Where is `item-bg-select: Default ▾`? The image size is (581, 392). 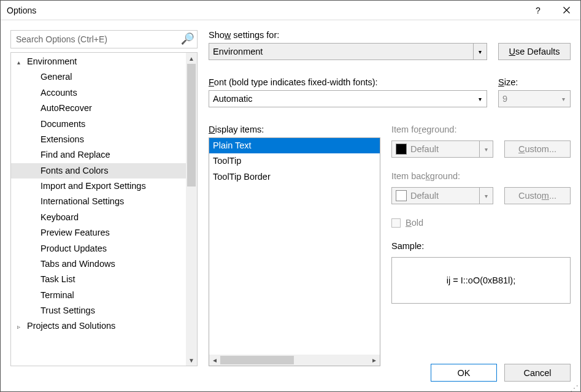
item-bg-select: Default ▾ is located at coordinates (442, 196).